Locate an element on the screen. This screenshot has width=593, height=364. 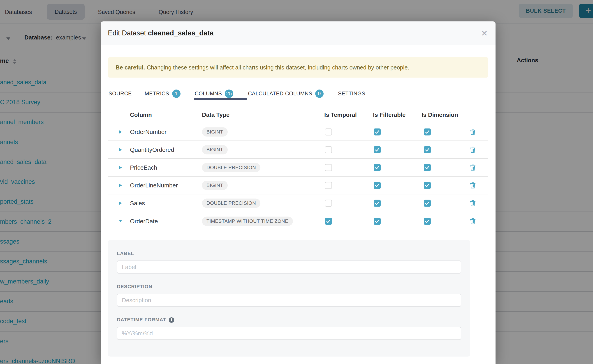
label-input is located at coordinates (289, 267).